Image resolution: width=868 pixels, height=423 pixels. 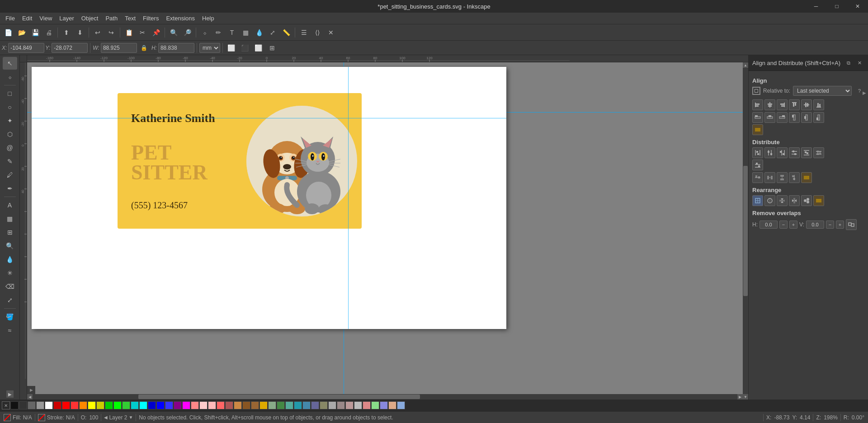 What do you see at coordinates (57, 405) in the screenshot?
I see `darkred-swatch` at bounding box center [57, 405].